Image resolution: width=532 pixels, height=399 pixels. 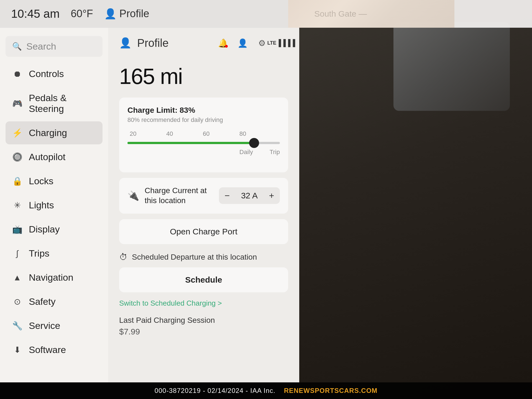 I want to click on charge-limit-card: Charge Limit: 83% 80% recommended for da…, so click(x=204, y=135).